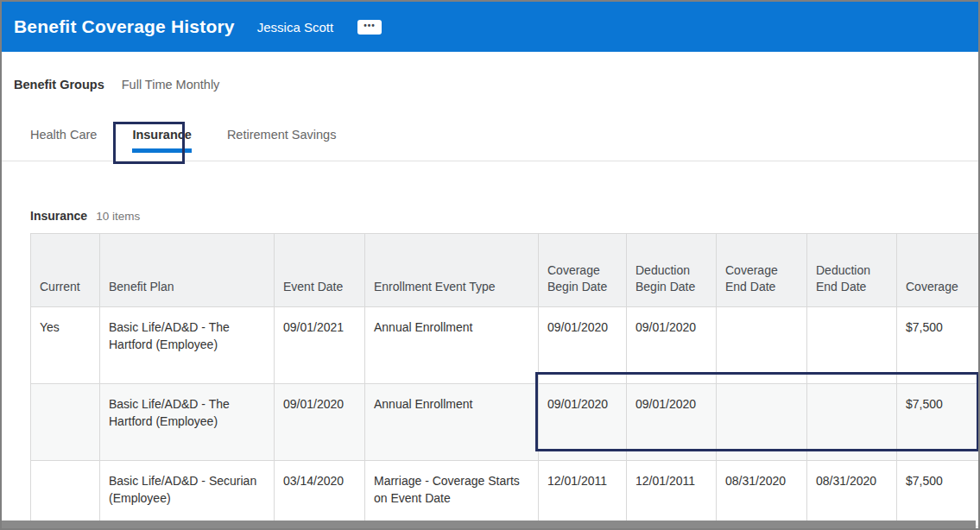 The width and height of the screenshot is (980, 530). I want to click on column-header-coverage-end-date: Coverage End Date, so click(762, 271).